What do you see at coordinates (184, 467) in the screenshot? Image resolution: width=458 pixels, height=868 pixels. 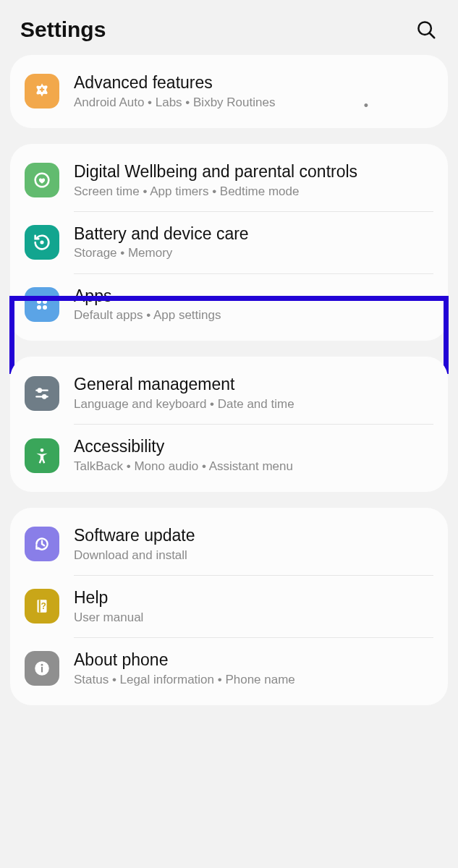 I see `settings-item-subtitle: TalkBack • Mono audio • Assistant menu` at bounding box center [184, 467].